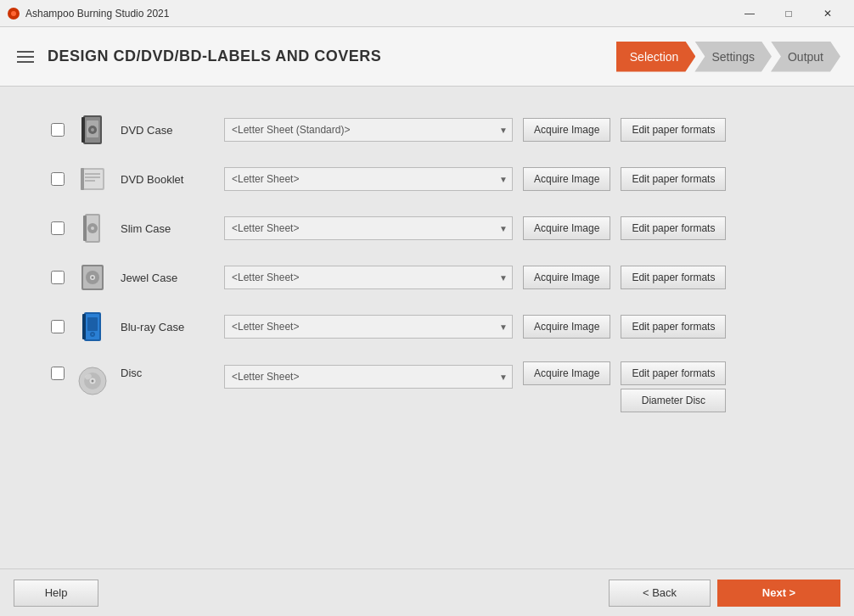  What do you see at coordinates (58, 179) in the screenshot?
I see `dvd-booklet-checkbox` at bounding box center [58, 179].